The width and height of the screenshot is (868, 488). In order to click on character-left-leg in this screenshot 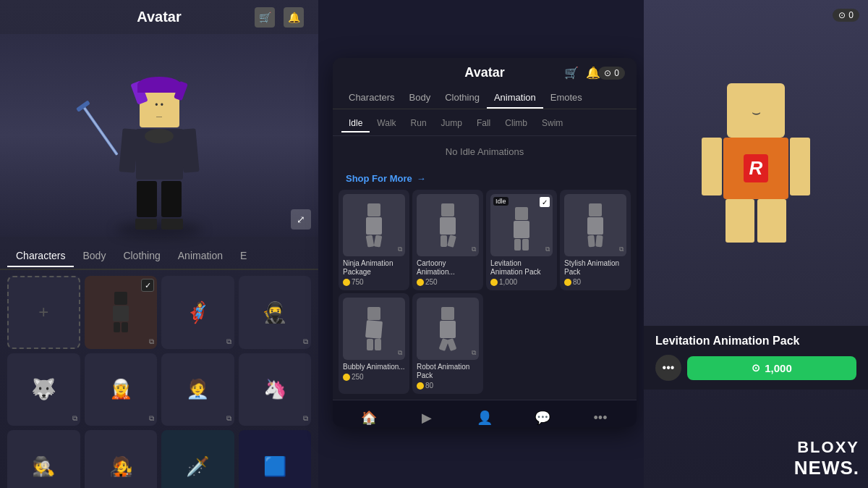, I will do `click(740, 221)`.